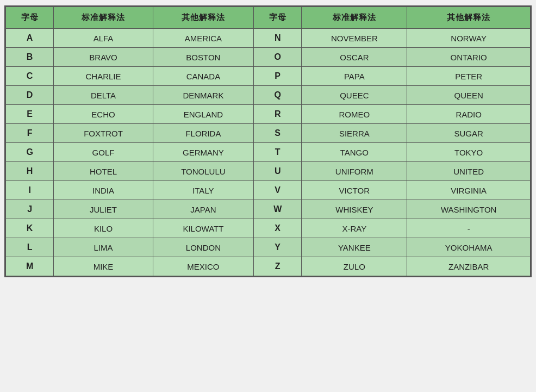 This screenshot has height=392, width=536. I want to click on standard-interpretation-cell: HOTEL, so click(103, 172).